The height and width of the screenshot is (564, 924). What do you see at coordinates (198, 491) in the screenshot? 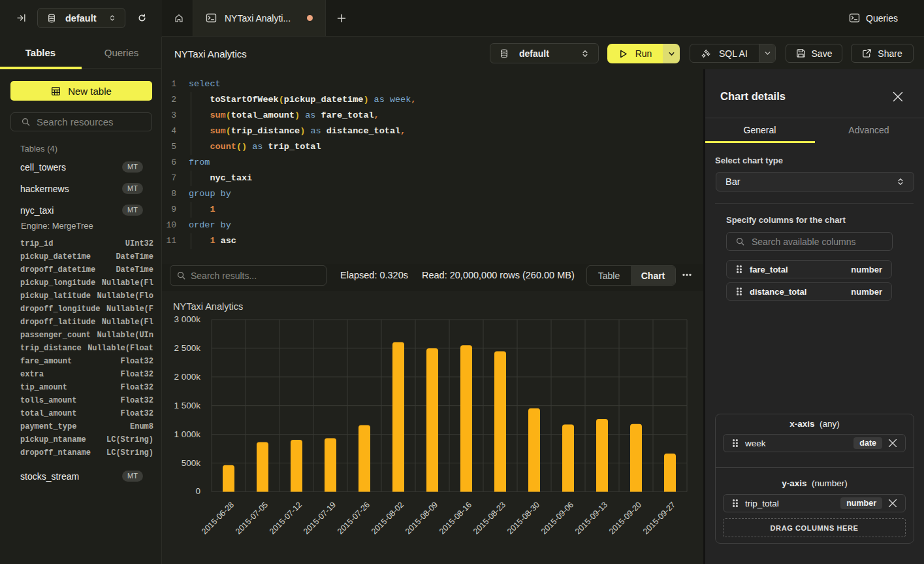
I see `svg-text: 0` at bounding box center [198, 491].